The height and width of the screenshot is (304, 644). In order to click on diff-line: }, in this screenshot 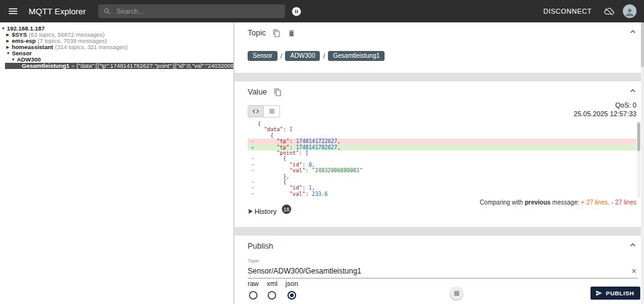, I will do `click(442, 177)`.